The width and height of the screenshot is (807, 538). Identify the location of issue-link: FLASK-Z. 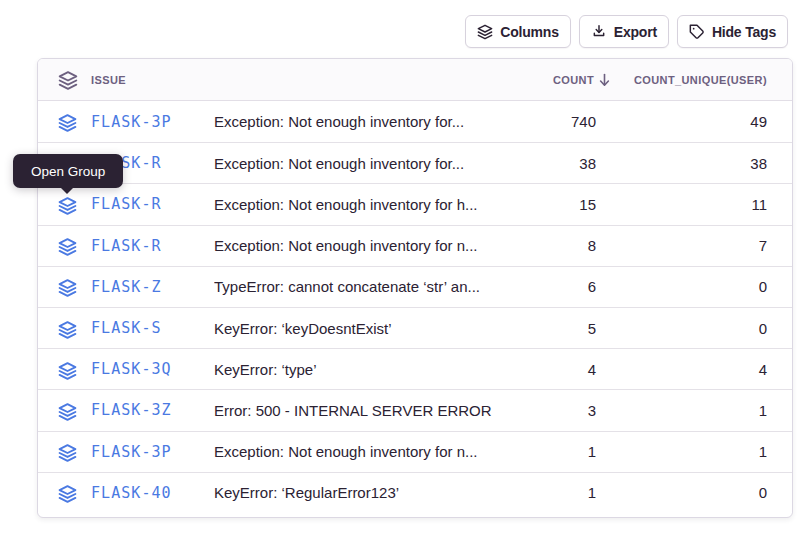
(126, 287).